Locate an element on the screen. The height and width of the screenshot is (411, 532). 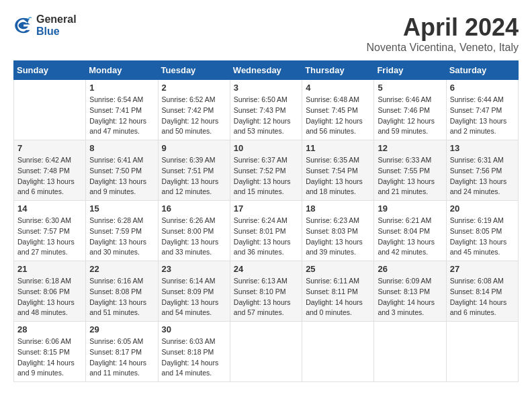
day-number: 11 is located at coordinates (338, 148).